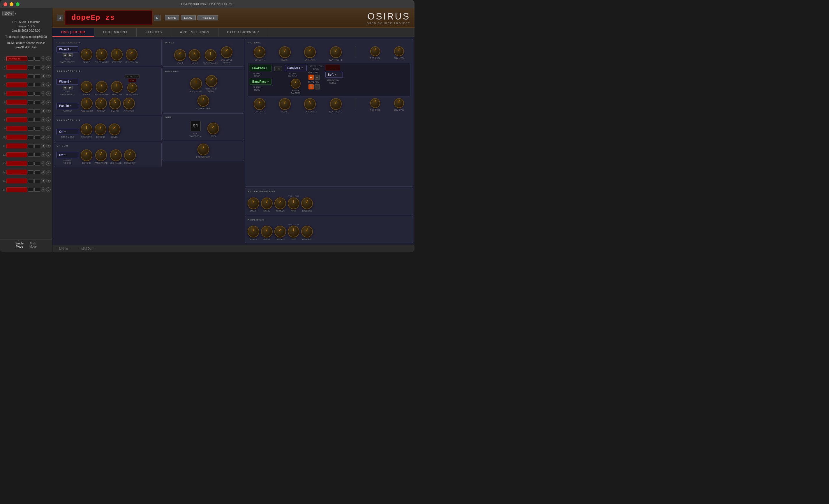 The image size is (829, 504). I want to click on mixer-osc1-knob, so click(180, 55).